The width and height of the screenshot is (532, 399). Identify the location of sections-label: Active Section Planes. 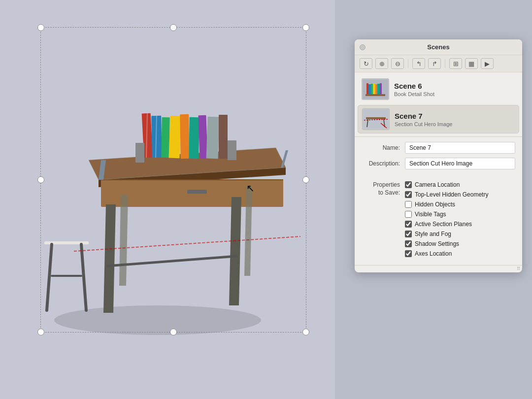
(443, 224).